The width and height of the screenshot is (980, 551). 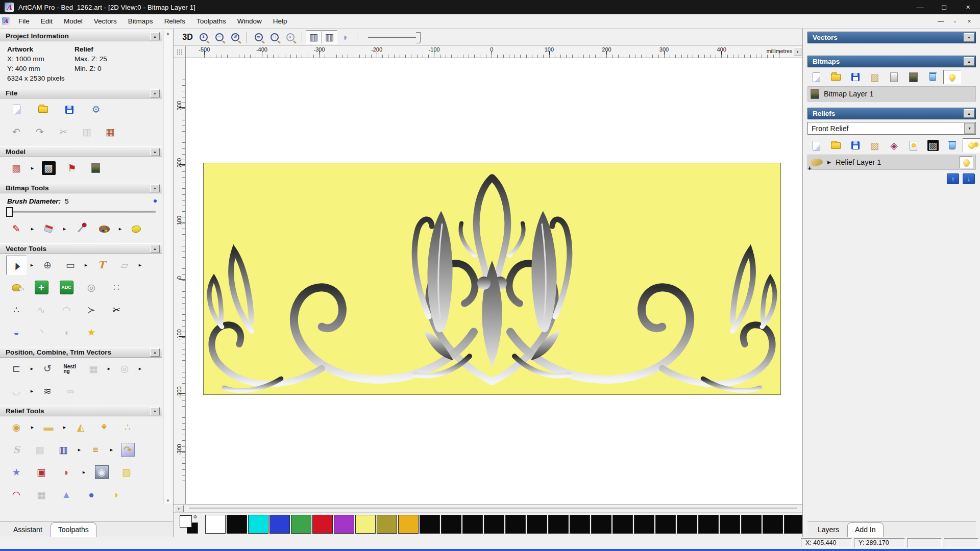 I want to click on view-3d-button: 3D, so click(x=188, y=37).